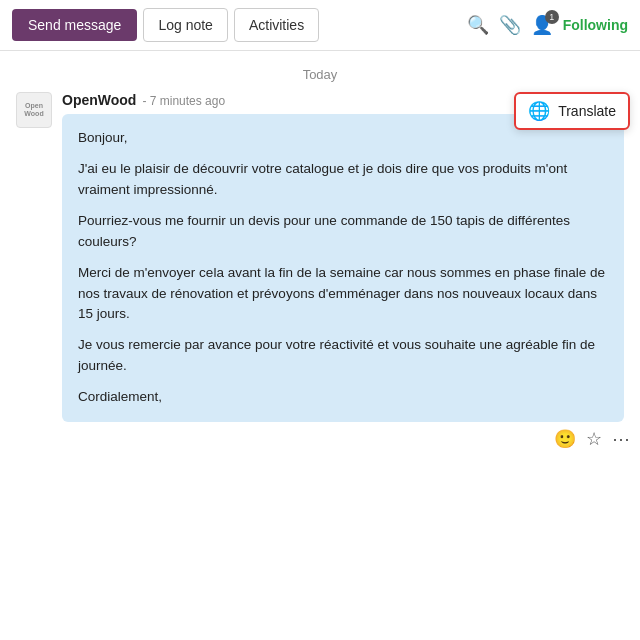 This screenshot has width=640, height=640. Describe the element at coordinates (34, 110) in the screenshot. I see `avatar-image: Open Wood` at that location.